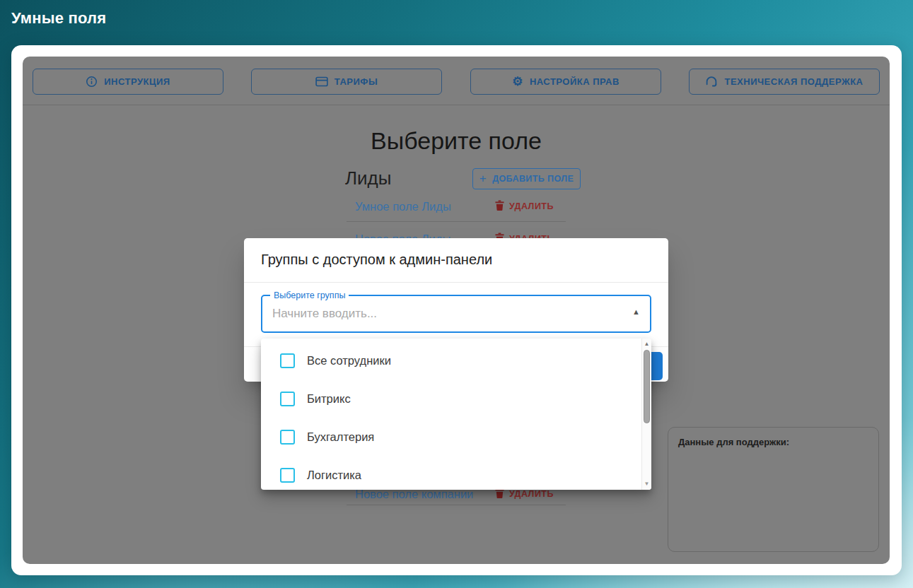 This screenshot has width=913, height=588. Describe the element at coordinates (774, 489) in the screenshot. I see `support-data-box: Данные для поддержки:` at that location.